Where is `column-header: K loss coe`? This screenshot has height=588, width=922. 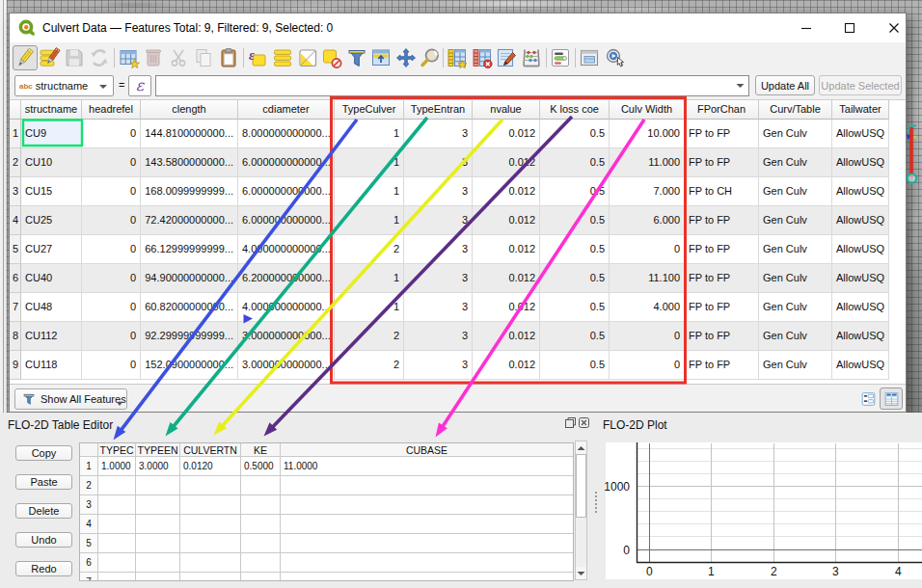
column-header: K loss coe is located at coordinates (575, 110).